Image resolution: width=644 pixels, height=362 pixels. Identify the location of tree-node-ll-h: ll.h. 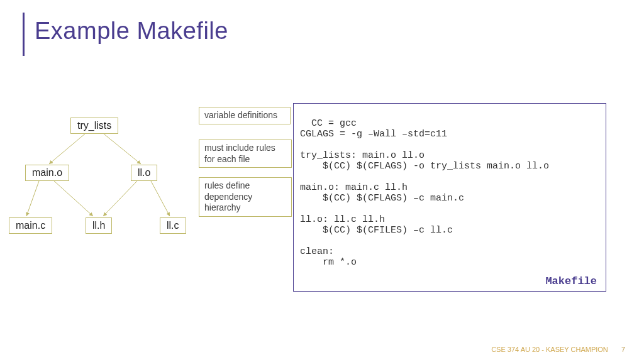
(99, 226).